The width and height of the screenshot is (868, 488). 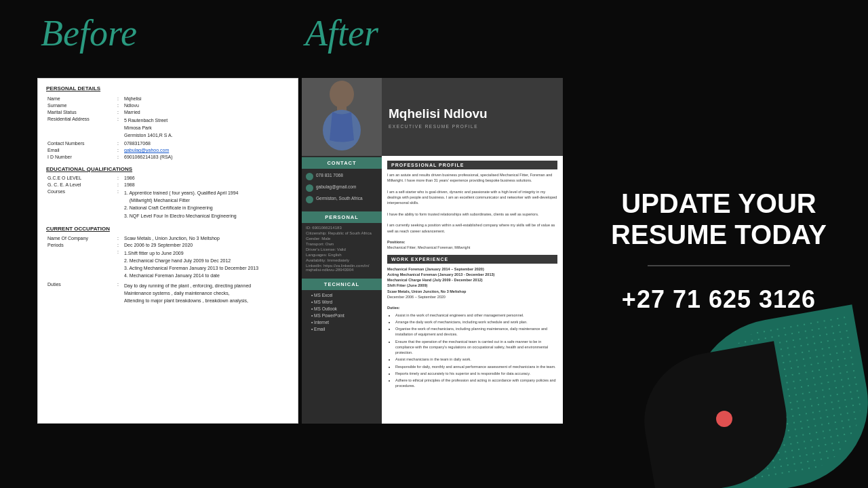 What do you see at coordinates (342, 199) in the screenshot?
I see `contact-location: Germiston, South Africa` at bounding box center [342, 199].